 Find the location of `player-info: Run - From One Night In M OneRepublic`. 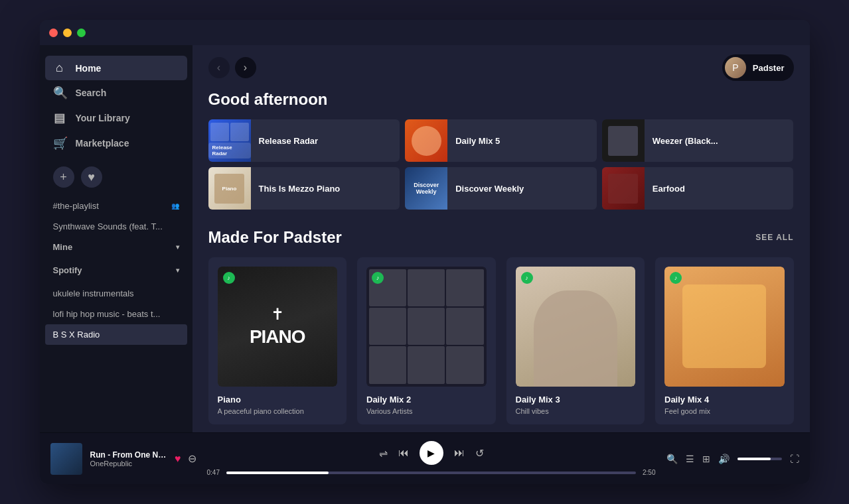

player-info: Run - From One Night In M OneRepublic is located at coordinates (129, 459).